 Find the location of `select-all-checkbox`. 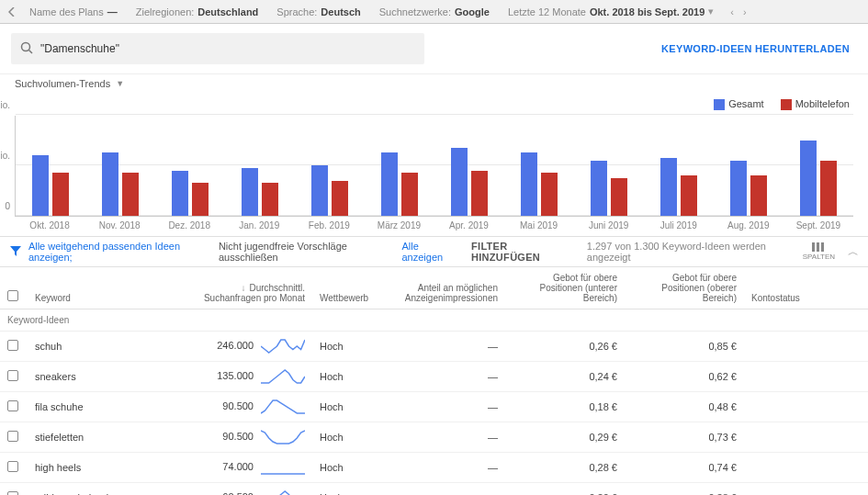

select-all-checkbox is located at coordinates (13, 296).